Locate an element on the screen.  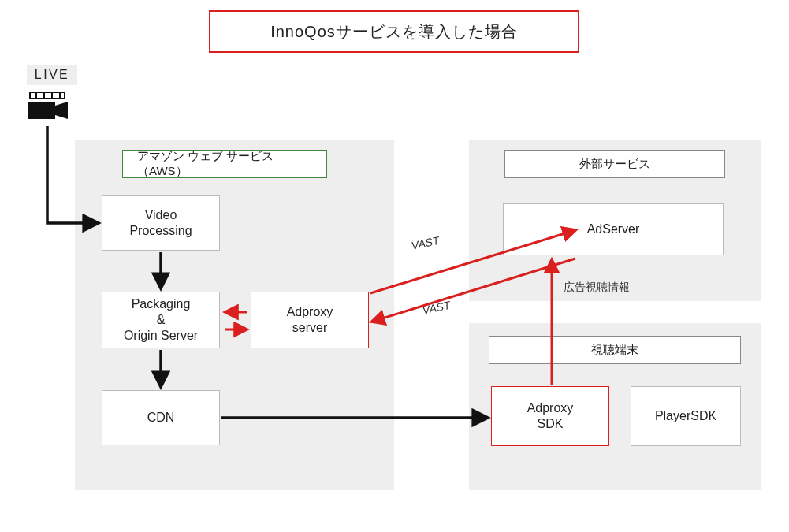
adproxy-sdk-node: Adproxy SDK is located at coordinates (550, 416).